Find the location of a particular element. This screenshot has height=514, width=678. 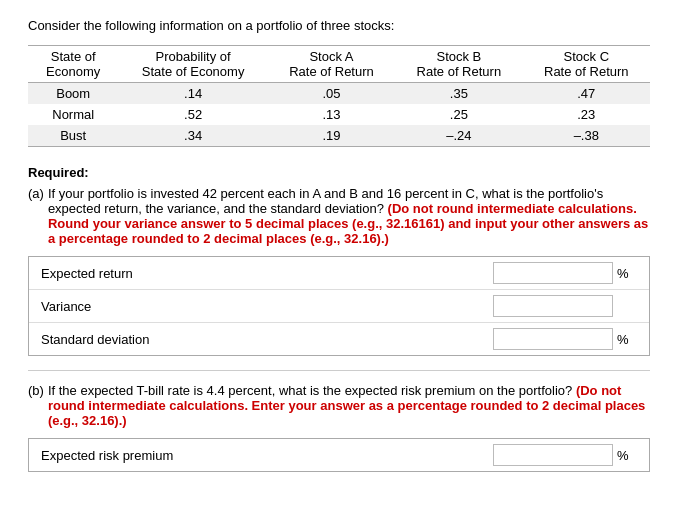

table-cell-stockA: .13 is located at coordinates (332, 114).